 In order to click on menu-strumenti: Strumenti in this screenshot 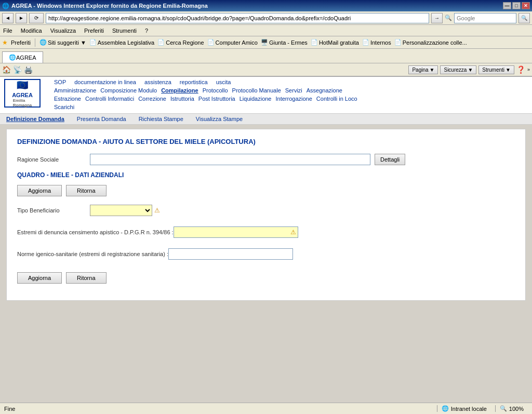, I will do `click(125, 31)`.